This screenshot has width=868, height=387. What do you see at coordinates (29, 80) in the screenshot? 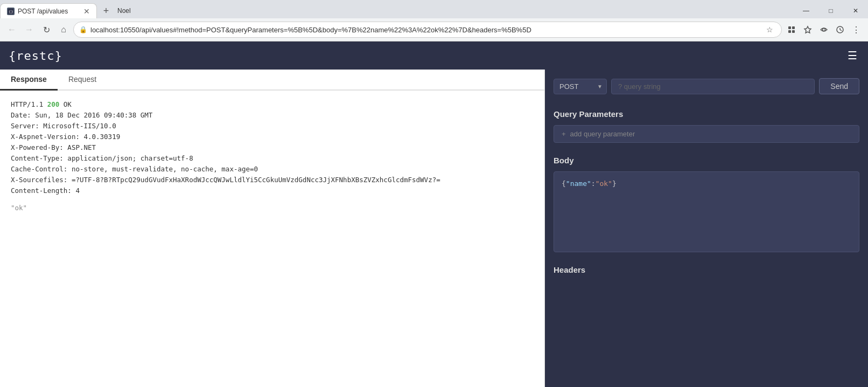
I see `tab-response: Response` at bounding box center [29, 80].